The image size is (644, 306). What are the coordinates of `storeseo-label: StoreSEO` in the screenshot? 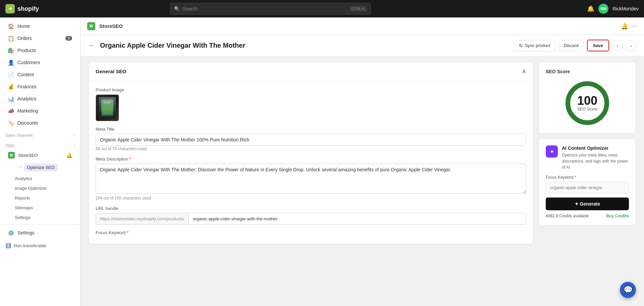 It's located at (28, 155).